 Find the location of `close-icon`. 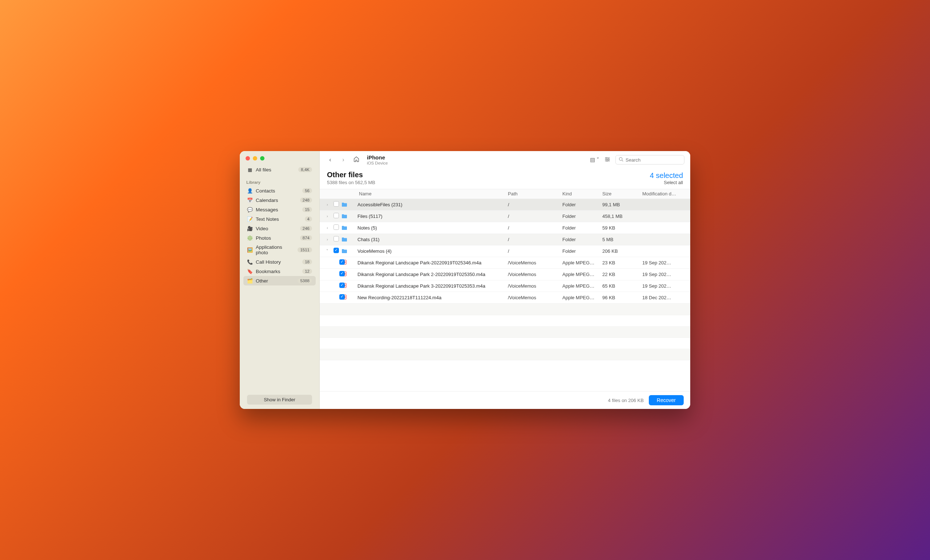

close-icon is located at coordinates (248, 158).